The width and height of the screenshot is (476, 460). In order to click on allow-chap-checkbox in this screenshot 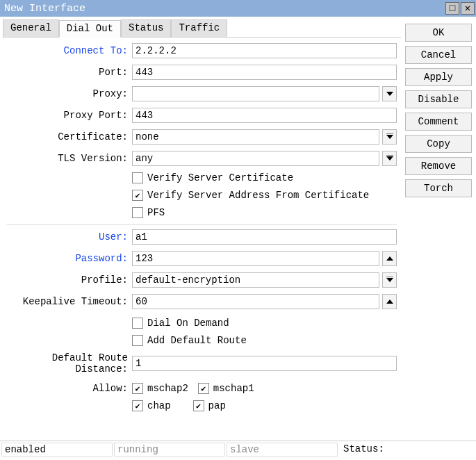, I will do `click(138, 406)`.